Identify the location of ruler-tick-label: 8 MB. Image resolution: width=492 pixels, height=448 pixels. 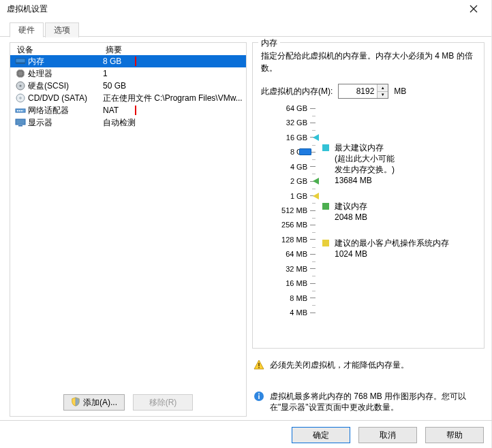
(294, 298).